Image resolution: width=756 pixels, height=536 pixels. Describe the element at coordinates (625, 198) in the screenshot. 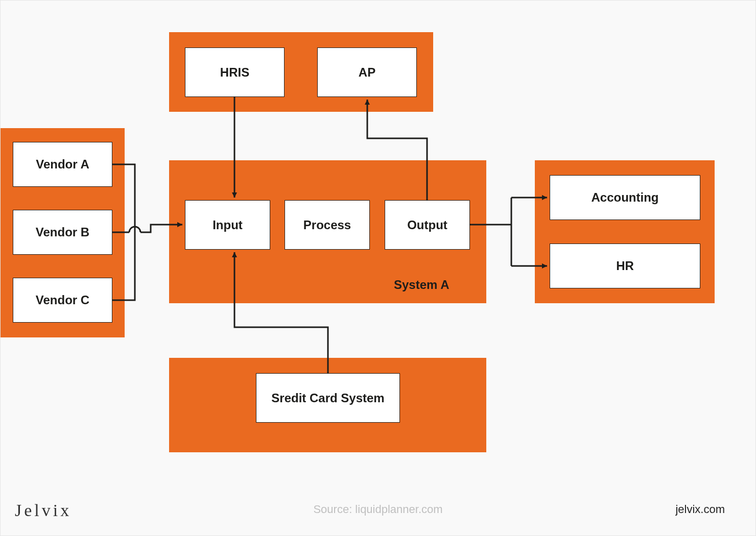

I see `node-accounting: Accounting` at that location.